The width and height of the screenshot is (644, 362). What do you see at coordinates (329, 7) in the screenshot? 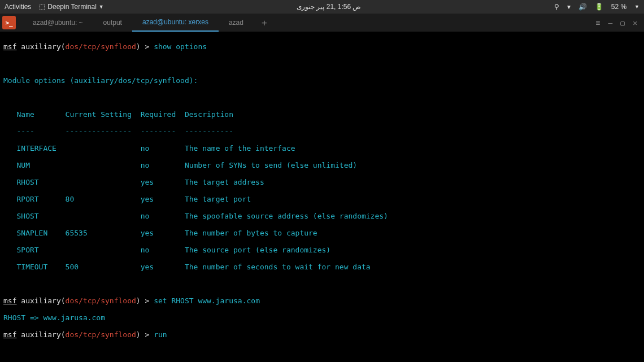
I see `clock: ص 1:56 ,21 پیر جنوری` at bounding box center [329, 7].